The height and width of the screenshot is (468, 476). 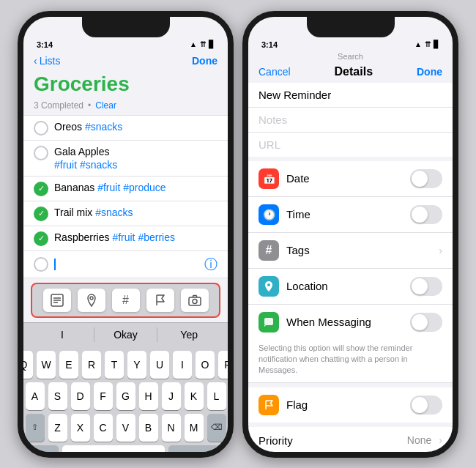 What do you see at coordinates (58, 428) in the screenshot?
I see `key-z: Z` at bounding box center [58, 428].